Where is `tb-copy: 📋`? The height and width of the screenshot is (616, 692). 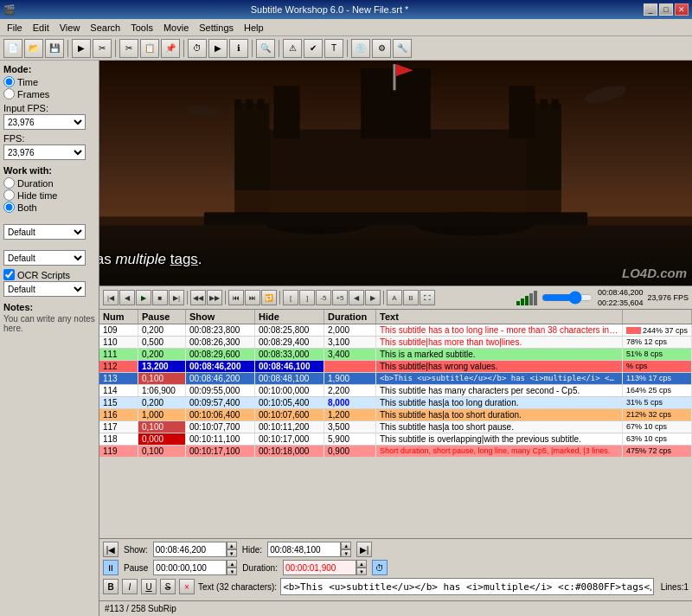 tb-copy: 📋 is located at coordinates (150, 48).